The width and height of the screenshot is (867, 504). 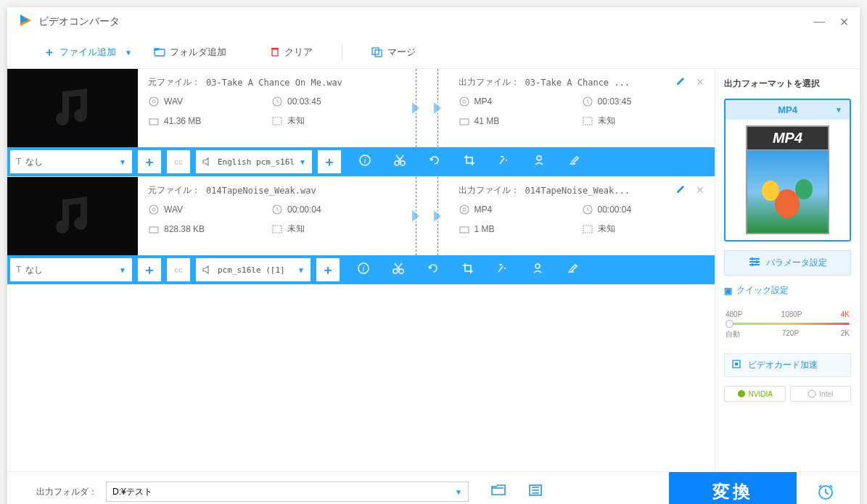 What do you see at coordinates (292, 52) in the screenshot?
I see `clear-button: クリア` at bounding box center [292, 52].